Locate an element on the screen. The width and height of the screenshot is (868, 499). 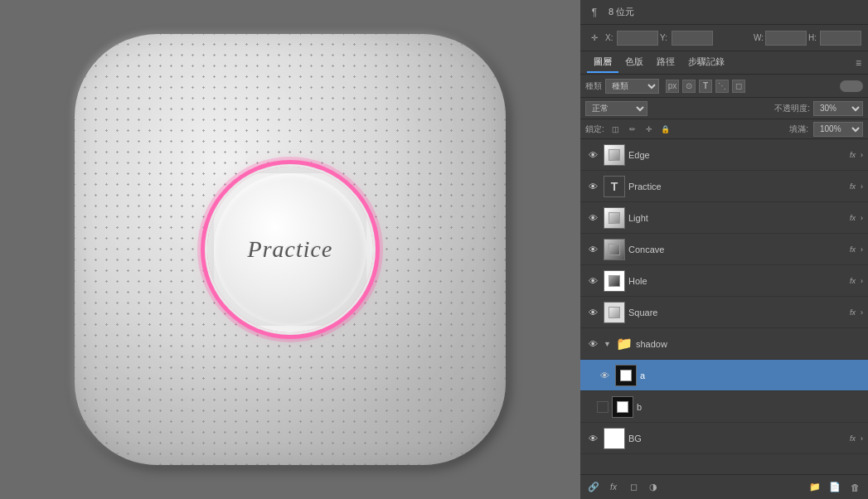
filter-shape-btn: ⋱ is located at coordinates (722, 86).